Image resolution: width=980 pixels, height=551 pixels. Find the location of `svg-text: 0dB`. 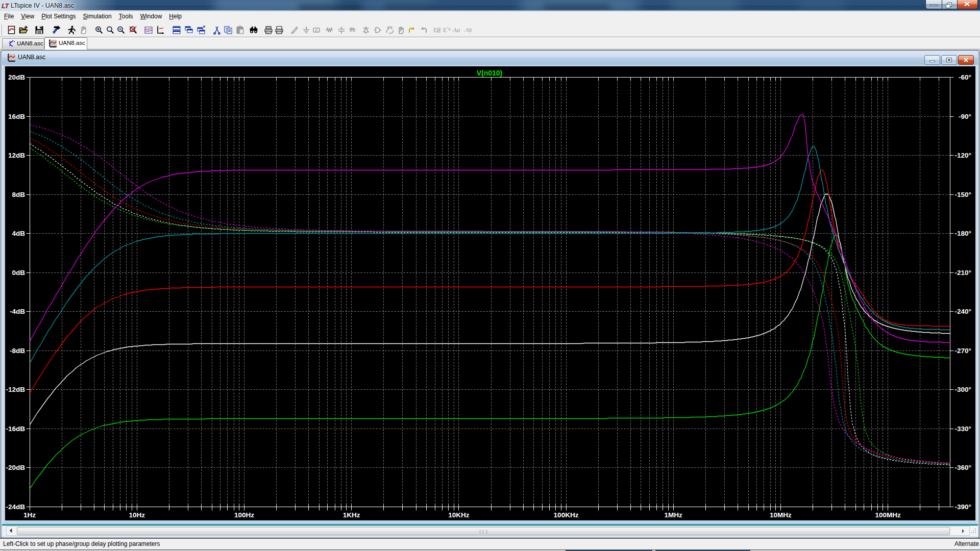

svg-text: 0dB is located at coordinates (18, 272).